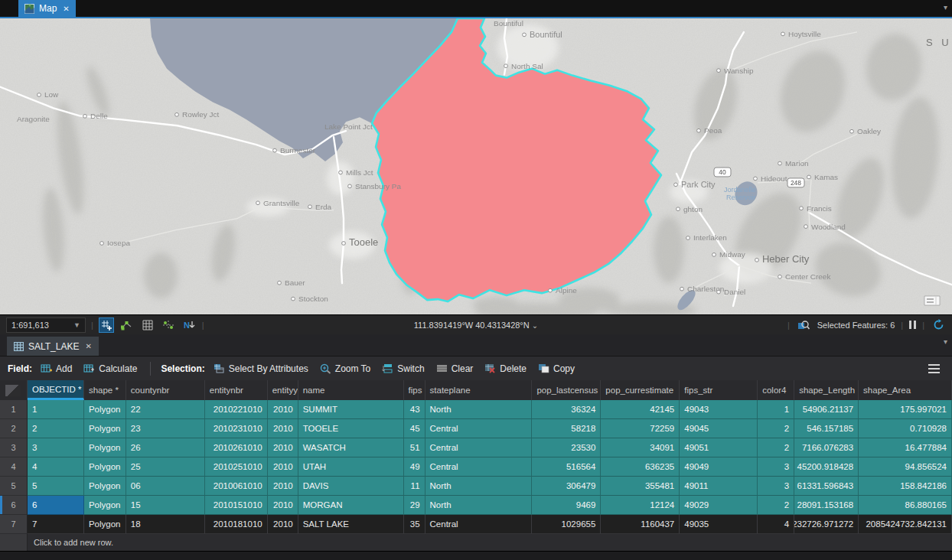 This screenshot has height=560, width=952. What do you see at coordinates (826, 428) in the screenshot?
I see `cell-shape-length: 546.157185` at bounding box center [826, 428].